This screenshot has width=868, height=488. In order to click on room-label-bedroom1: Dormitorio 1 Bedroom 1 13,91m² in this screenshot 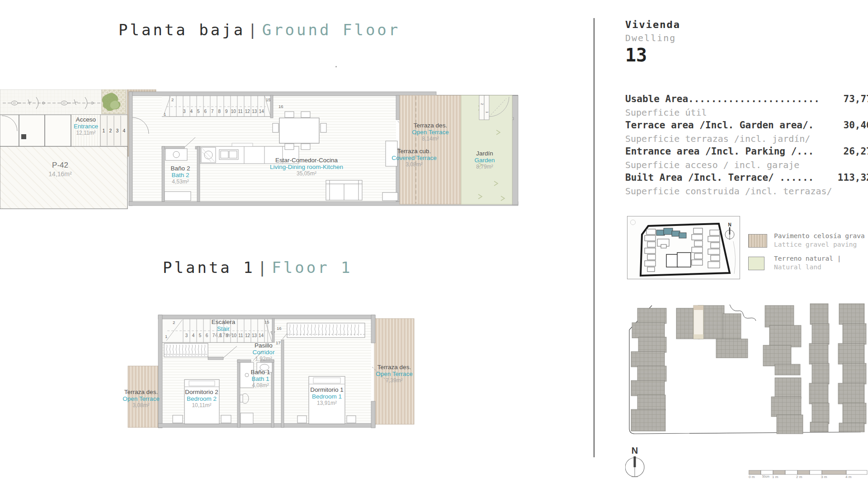, I will do `click(327, 397)`.